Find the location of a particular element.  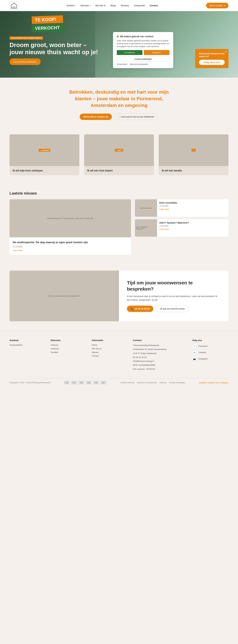

nav-diensten: Diensten ▾ is located at coordinates (85, 6).